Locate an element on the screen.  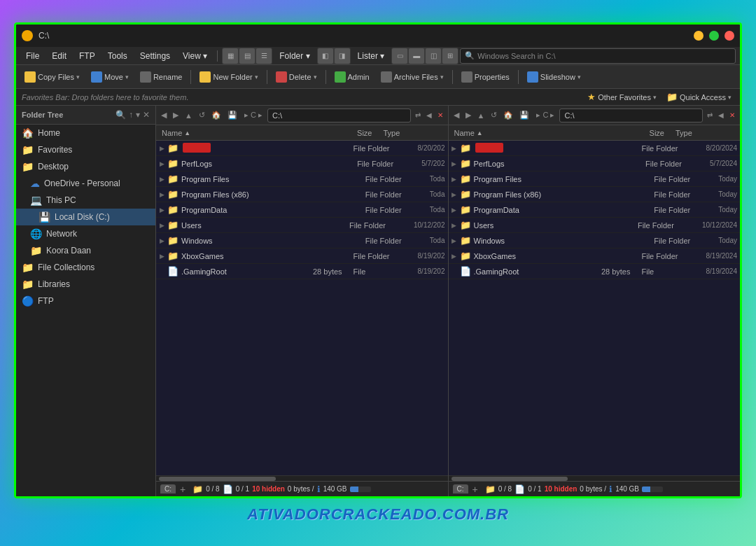
move-button: Move ▾ is located at coordinates (110, 77).